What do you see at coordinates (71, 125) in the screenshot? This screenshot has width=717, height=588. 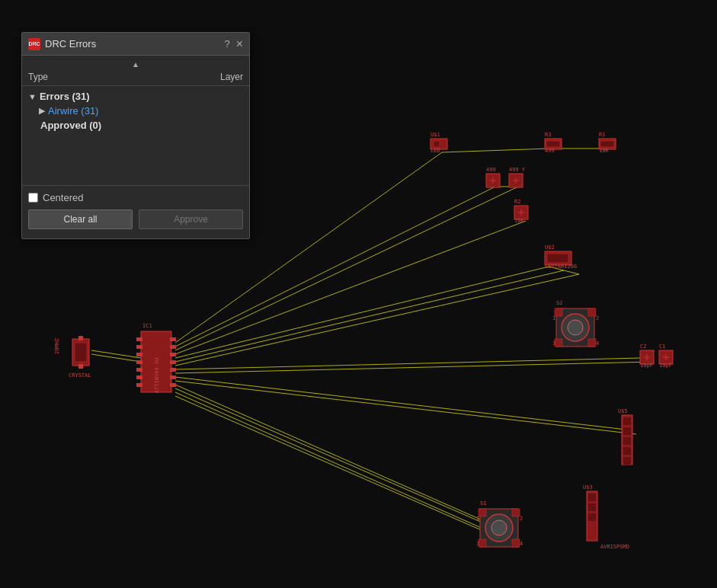 I see `approved-label: Approved (0)` at bounding box center [71, 125].